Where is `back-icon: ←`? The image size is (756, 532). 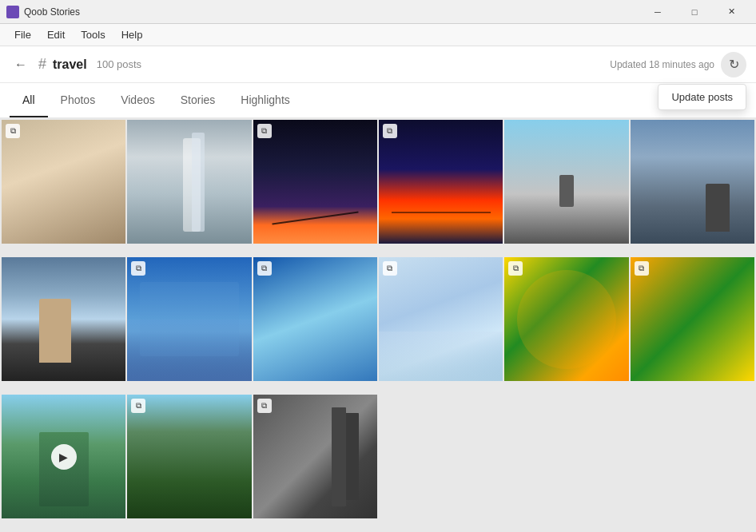 back-icon: ← is located at coordinates (21, 65).